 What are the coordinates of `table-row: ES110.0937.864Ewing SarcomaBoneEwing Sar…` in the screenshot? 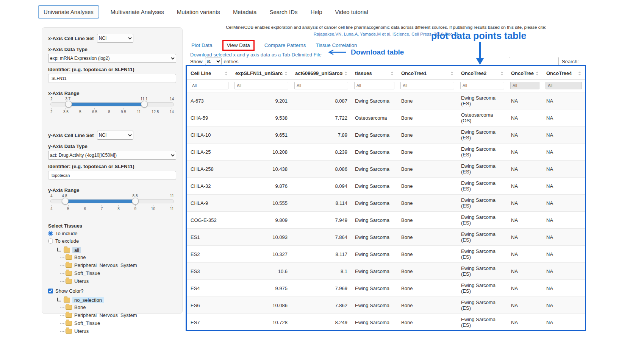 It's located at (386, 237).